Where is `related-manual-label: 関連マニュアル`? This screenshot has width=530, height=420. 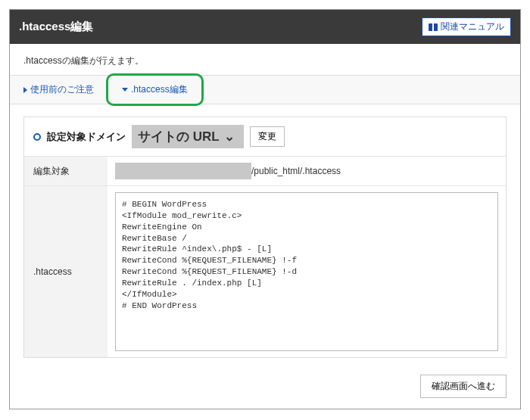
related-manual-label: 関連マニュアル is located at coordinates (472, 27).